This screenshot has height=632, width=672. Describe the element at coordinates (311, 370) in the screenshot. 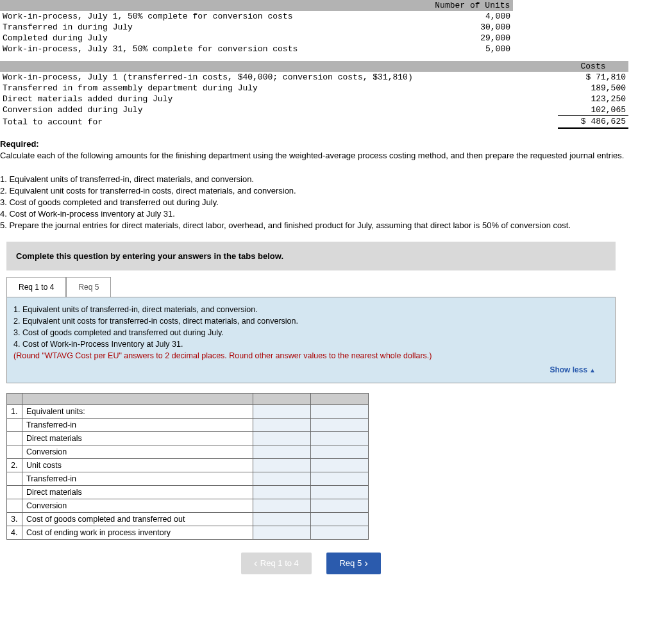

I see `show-less-toggle: Show less` at that location.